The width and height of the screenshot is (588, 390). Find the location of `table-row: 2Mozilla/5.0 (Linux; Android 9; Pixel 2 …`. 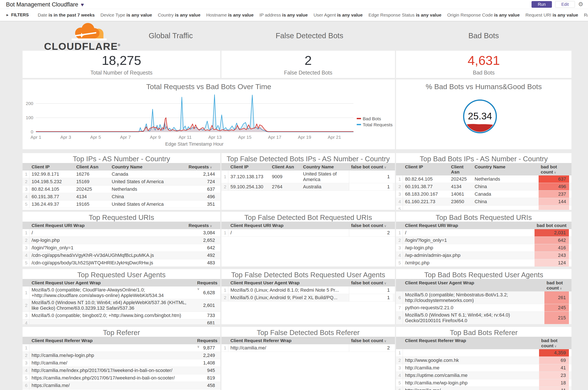

table-row: 2Mozilla/5.0 (Linux; Android 9; Pixel 2 … is located at coordinates (308, 298).